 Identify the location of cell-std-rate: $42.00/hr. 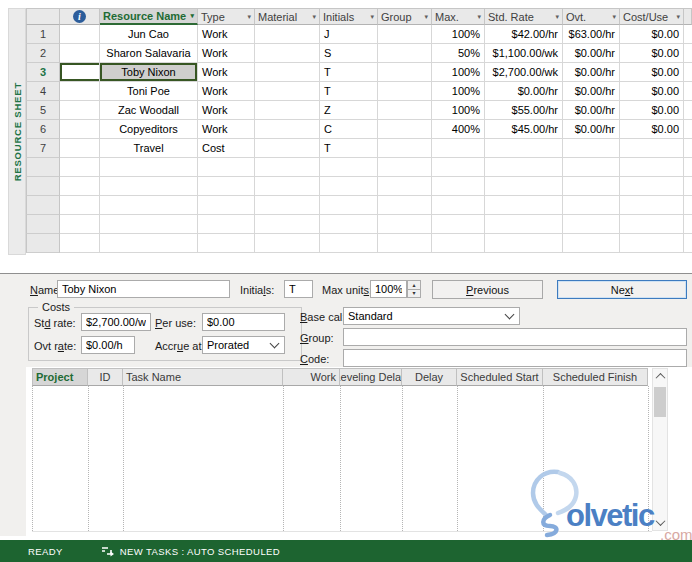
(524, 34).